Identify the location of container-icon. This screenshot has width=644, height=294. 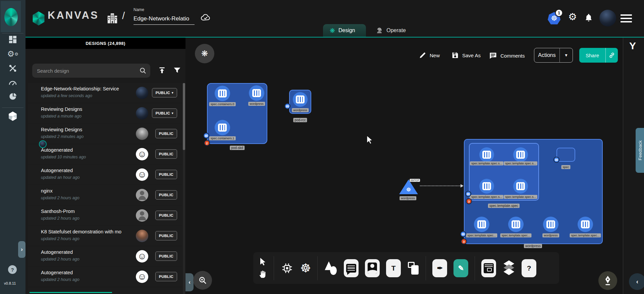
(521, 155).